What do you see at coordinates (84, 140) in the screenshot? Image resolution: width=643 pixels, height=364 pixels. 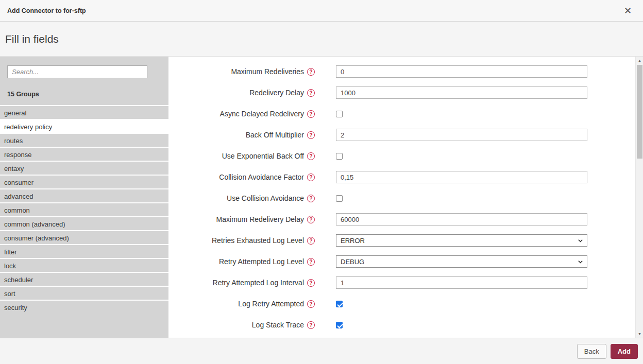 I see `sidebar-item-routes: routes` at bounding box center [84, 140].